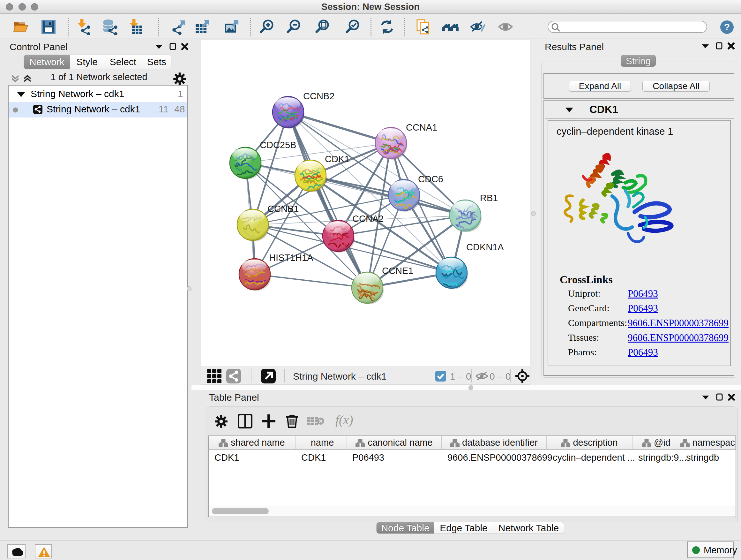 This screenshot has width=741, height=560. What do you see at coordinates (421, 127) in the screenshot?
I see `svg-text: CCNA1` at bounding box center [421, 127].